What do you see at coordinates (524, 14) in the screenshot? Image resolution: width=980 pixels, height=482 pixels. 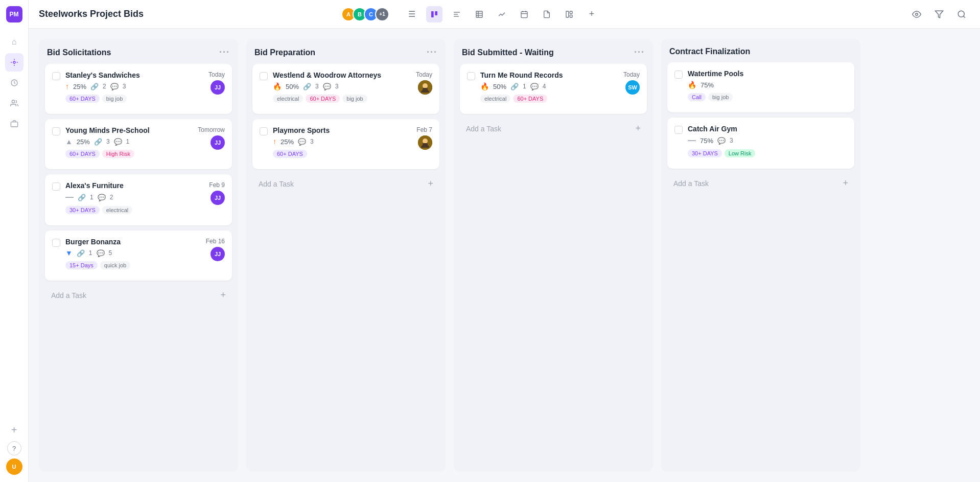 I see `calendar-view-button` at bounding box center [524, 14].